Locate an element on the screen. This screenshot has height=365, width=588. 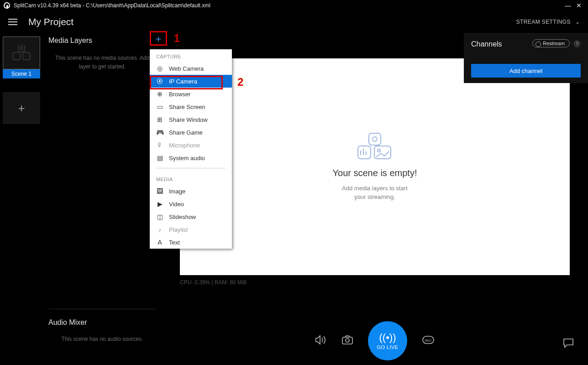
playlist-icon: ♪ is located at coordinates (160, 229).